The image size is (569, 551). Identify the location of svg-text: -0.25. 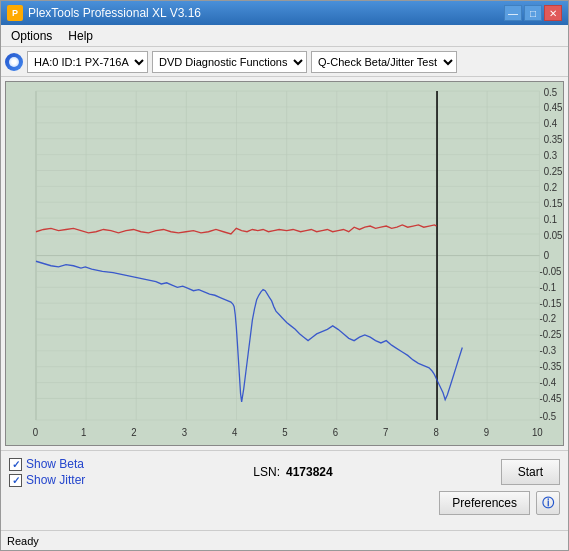
(550, 334).